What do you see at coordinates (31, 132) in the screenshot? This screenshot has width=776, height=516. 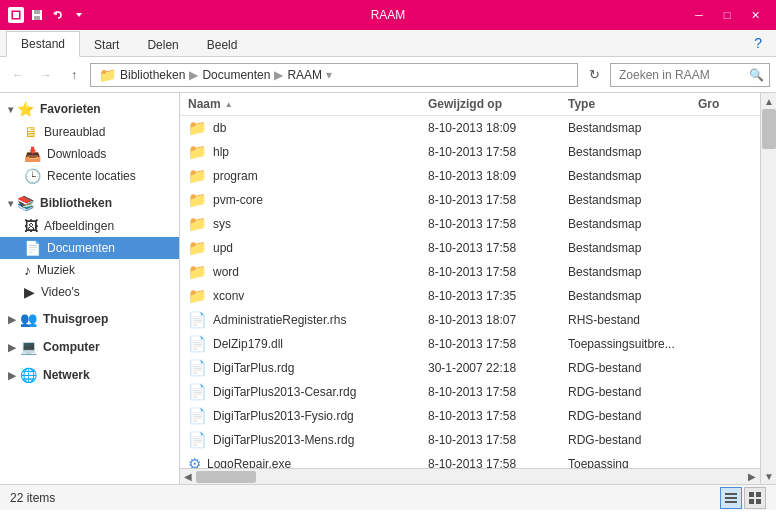 I see `bureaublad-icon: 🖥` at bounding box center [31, 132].